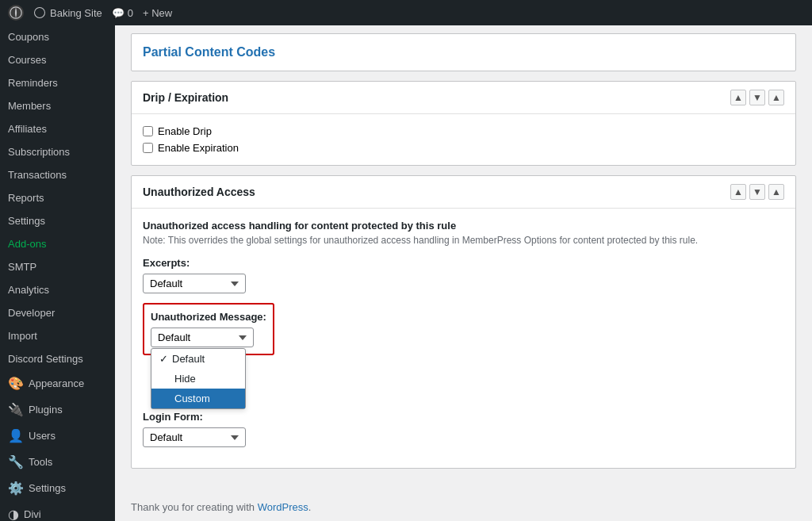 This screenshot has height=521, width=812. What do you see at coordinates (463, 329) in the screenshot?
I see `unauthorized-message-field-row: Unauthorized Message: Default Hide Custo…` at bounding box center [463, 329].